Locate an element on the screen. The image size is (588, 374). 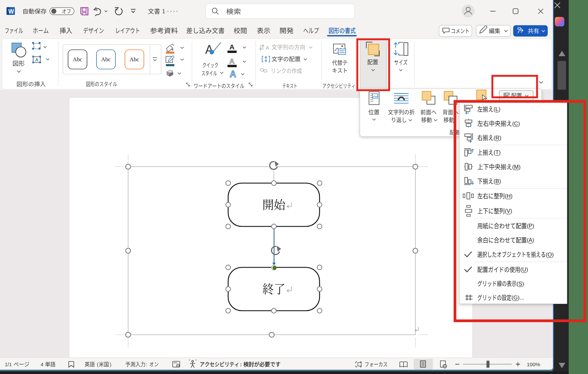
svg-text: 1/1 is located at coordinates (8, 364).